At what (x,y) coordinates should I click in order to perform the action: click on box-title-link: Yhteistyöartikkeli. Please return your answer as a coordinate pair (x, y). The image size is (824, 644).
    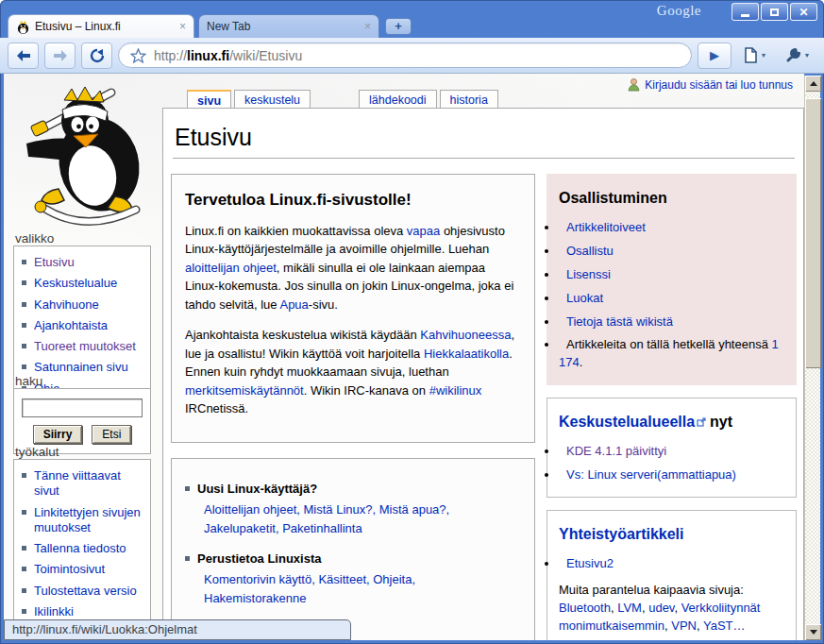
    Looking at the image, I should click on (672, 534).